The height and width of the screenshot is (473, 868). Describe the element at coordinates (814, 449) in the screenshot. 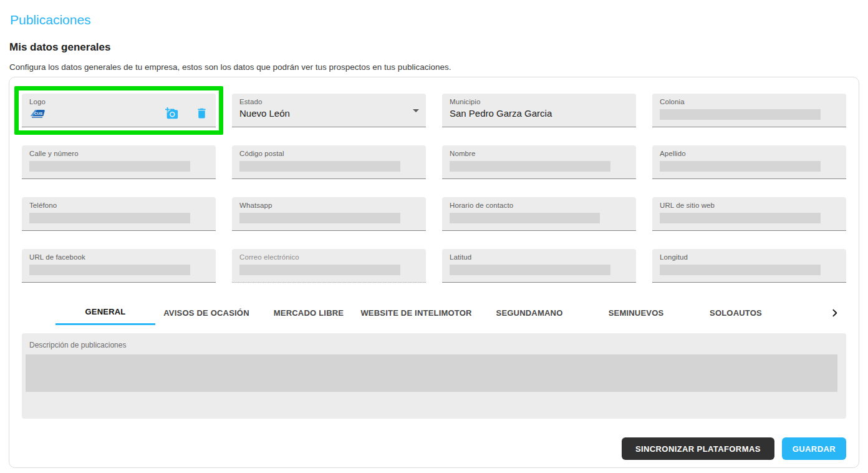

I see `guardar-button: GUARDAR` at that location.